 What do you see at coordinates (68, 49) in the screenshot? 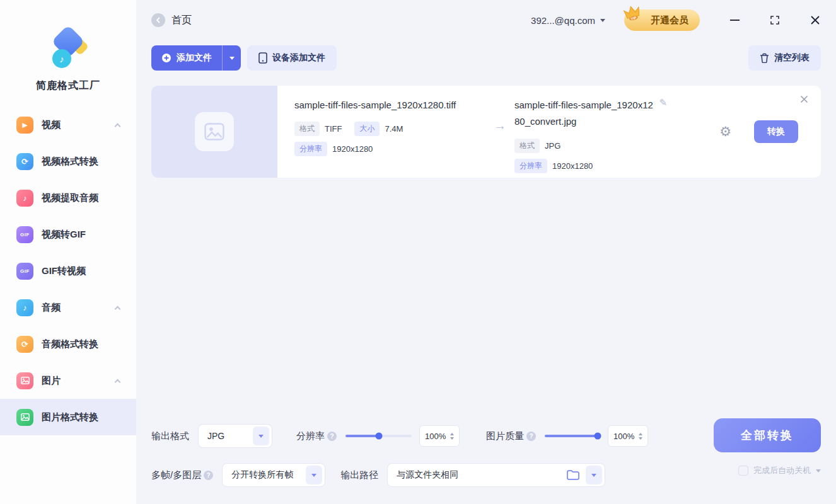
I see `app-logo-icon: ♪` at bounding box center [68, 49].